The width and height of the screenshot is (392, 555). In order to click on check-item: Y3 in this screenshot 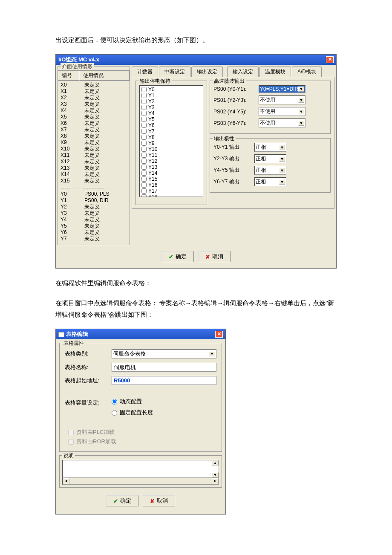, I will do `click(171, 107)`.